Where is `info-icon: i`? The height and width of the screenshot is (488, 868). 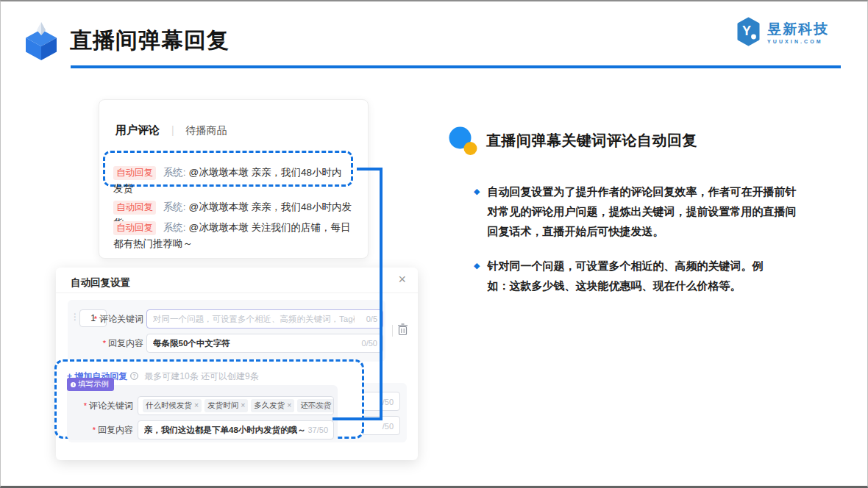
info-icon: i is located at coordinates (74, 385).